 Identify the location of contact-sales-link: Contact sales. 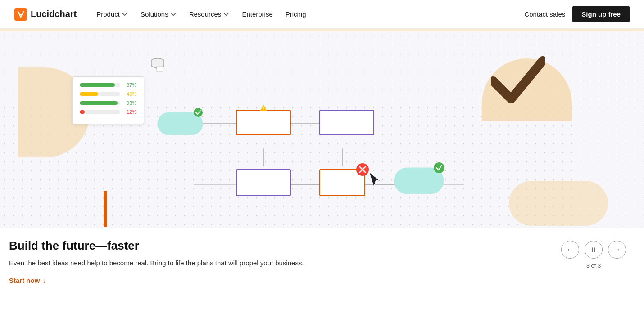
(545, 14).